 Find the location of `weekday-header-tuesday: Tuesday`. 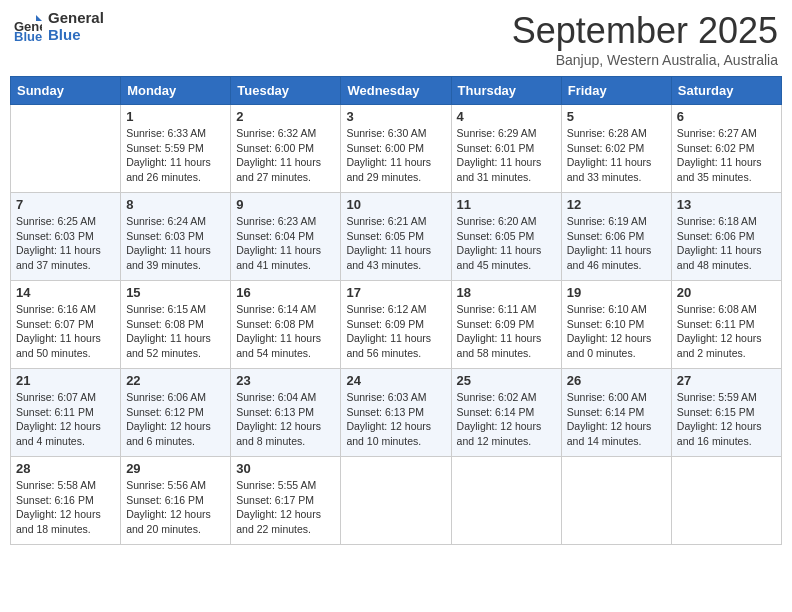

weekday-header-tuesday: Tuesday is located at coordinates (286, 91).